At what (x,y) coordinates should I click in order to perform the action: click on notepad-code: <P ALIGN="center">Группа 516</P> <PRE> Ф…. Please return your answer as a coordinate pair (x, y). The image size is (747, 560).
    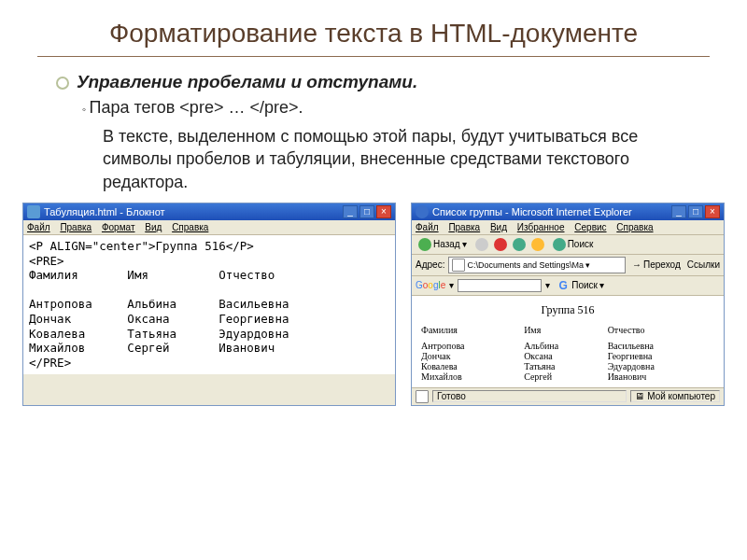
    Looking at the image, I should click on (209, 304).